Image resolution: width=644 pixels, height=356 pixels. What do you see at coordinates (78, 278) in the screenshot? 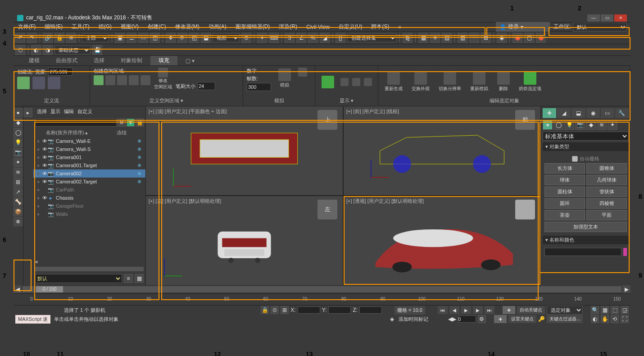
I see `layer-select: 默认` at bounding box center [78, 278].